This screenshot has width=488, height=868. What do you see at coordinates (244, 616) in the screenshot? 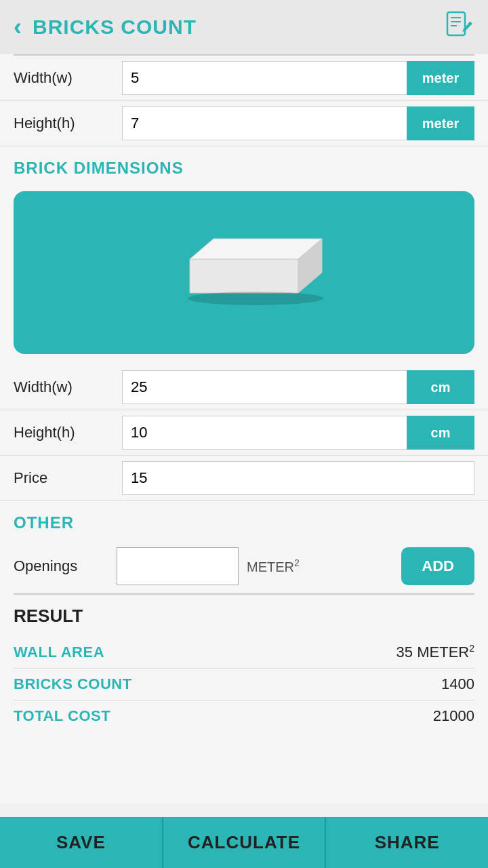
I see `result-title: RESULT` at bounding box center [244, 616].